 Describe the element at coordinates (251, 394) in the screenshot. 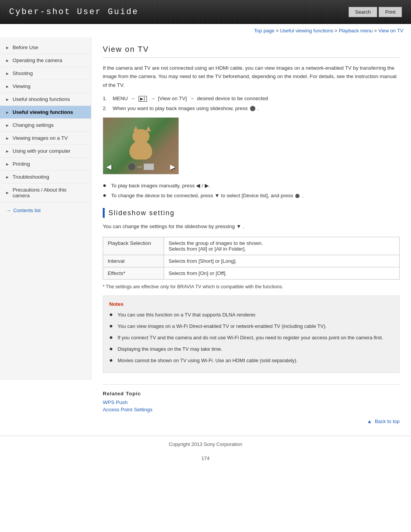

I see `related-topic-label: Related Topic` at that location.